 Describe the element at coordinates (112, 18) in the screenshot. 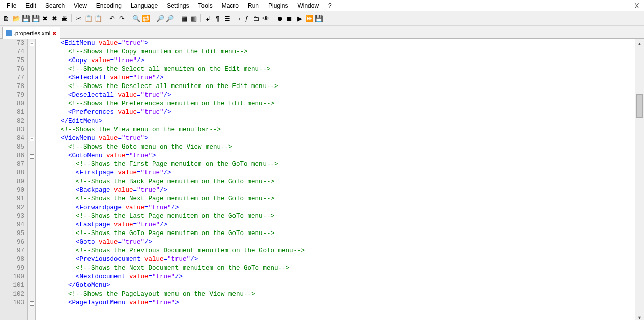

I see `undo-icon: ↶` at that location.